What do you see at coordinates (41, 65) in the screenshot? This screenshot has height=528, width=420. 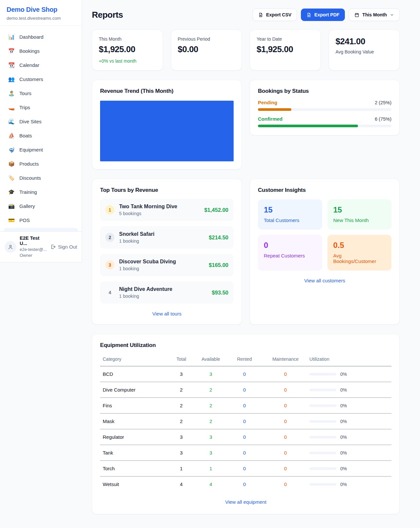 I see `sidebar-item-calendar: 📆 Calendar` at bounding box center [41, 65].